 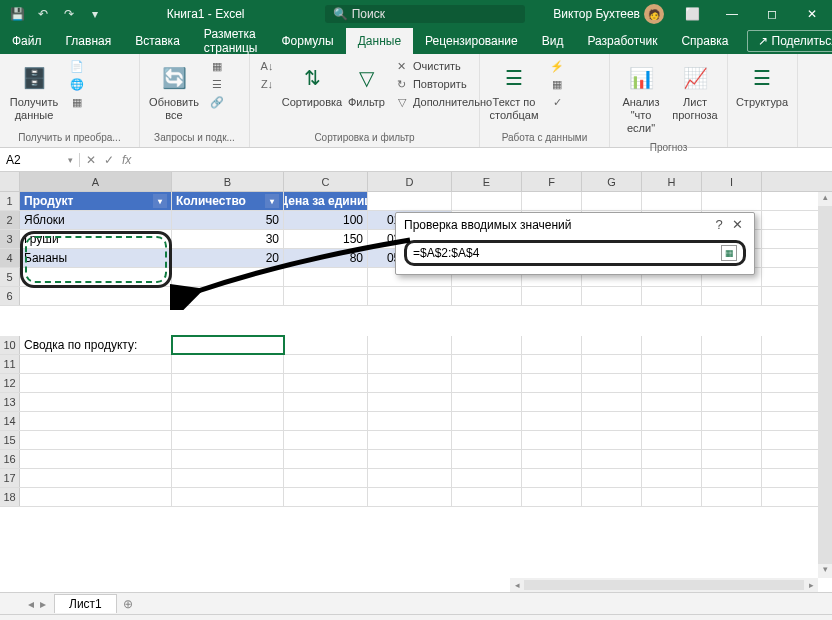 I want to click on data-validation-dialog: Проверка вводимых значений ? ✕ ▦, so click(x=575, y=244).